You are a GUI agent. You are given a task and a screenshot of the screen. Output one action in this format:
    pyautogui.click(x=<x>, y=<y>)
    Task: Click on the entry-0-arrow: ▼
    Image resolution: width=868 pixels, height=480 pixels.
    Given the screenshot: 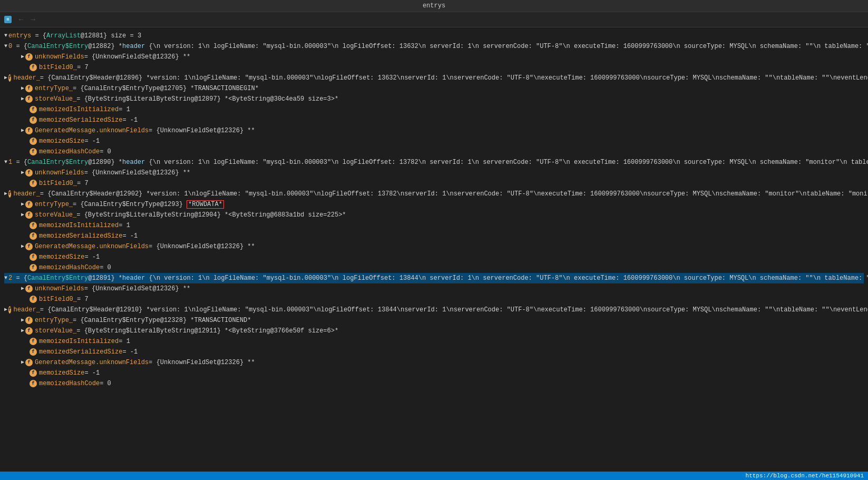 What is the action you would take?
    pyautogui.click(x=6, y=46)
    